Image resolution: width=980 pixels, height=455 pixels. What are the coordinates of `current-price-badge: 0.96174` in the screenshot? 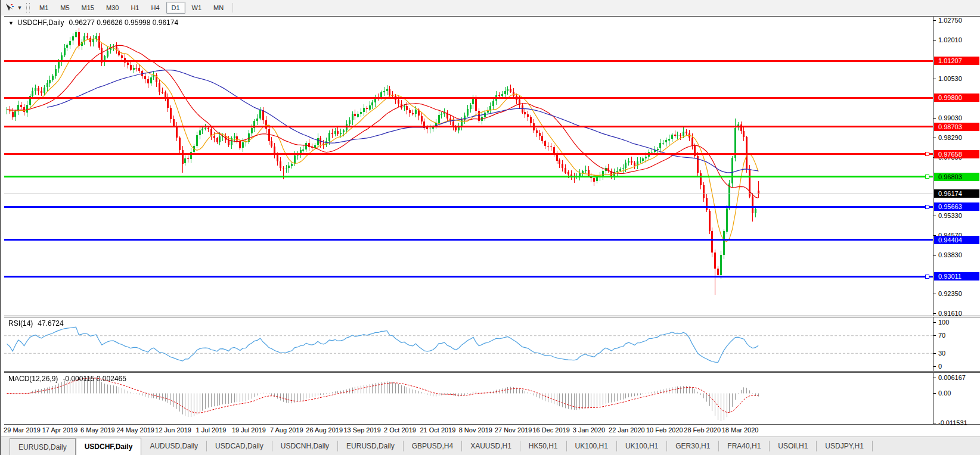 It's located at (957, 194).